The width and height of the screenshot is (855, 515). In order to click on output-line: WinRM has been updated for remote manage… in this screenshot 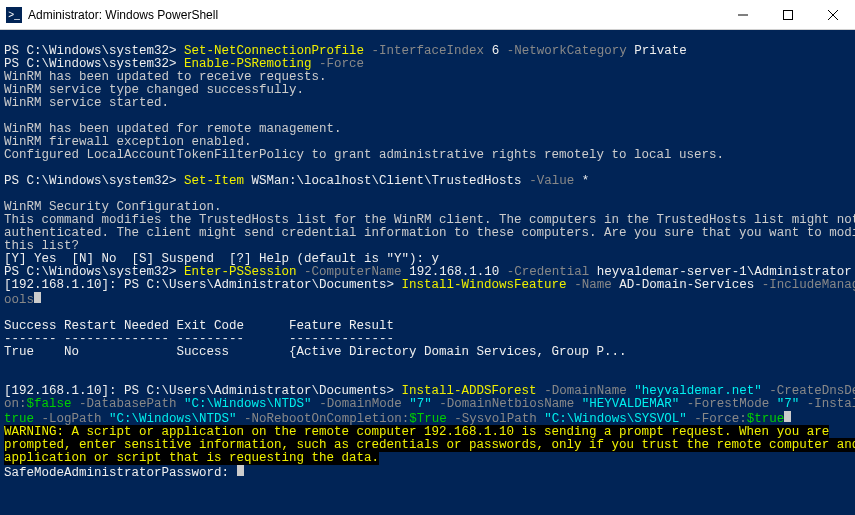, I will do `click(173, 129)`.